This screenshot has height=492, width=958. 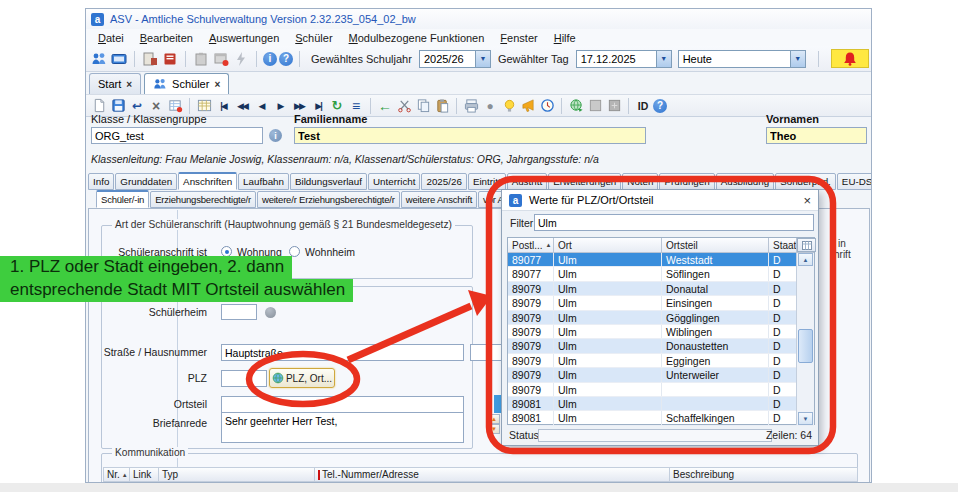 What do you see at coordinates (624, 59) in the screenshot?
I see `day-select: 17.12.2025▼` at bounding box center [624, 59].